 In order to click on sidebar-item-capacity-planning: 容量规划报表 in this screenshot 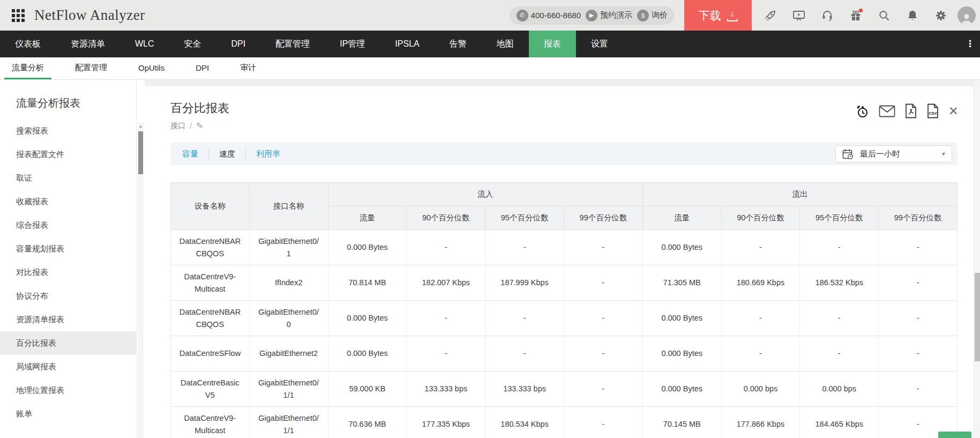, I will do `click(68, 249)`.